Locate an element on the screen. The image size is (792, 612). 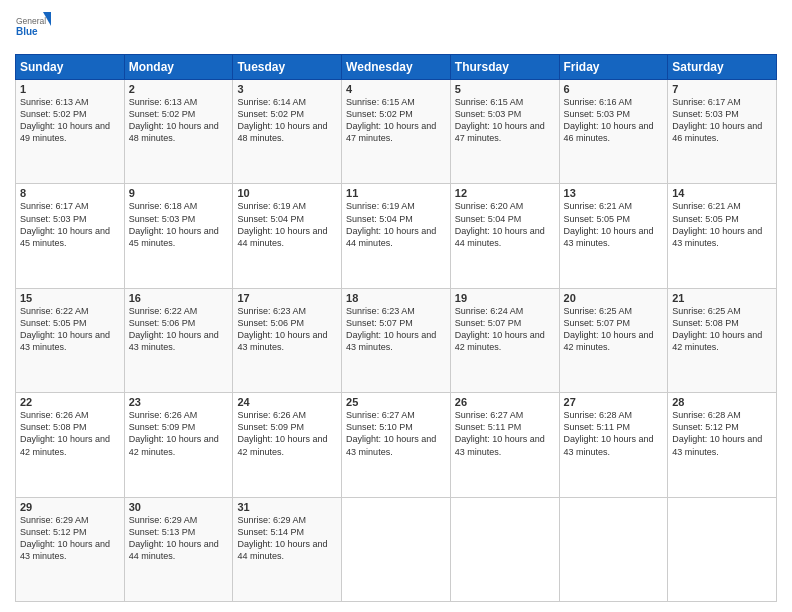
day-detail: Sunrise: 6:18 AM Sunset: 5:03 PM Dayligh… is located at coordinates (179, 224).